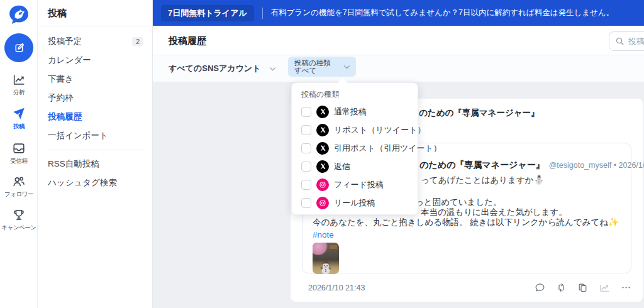 The width and height of the screenshot is (644, 308). I want to click on sidebar-title: 投稿, so click(95, 13).